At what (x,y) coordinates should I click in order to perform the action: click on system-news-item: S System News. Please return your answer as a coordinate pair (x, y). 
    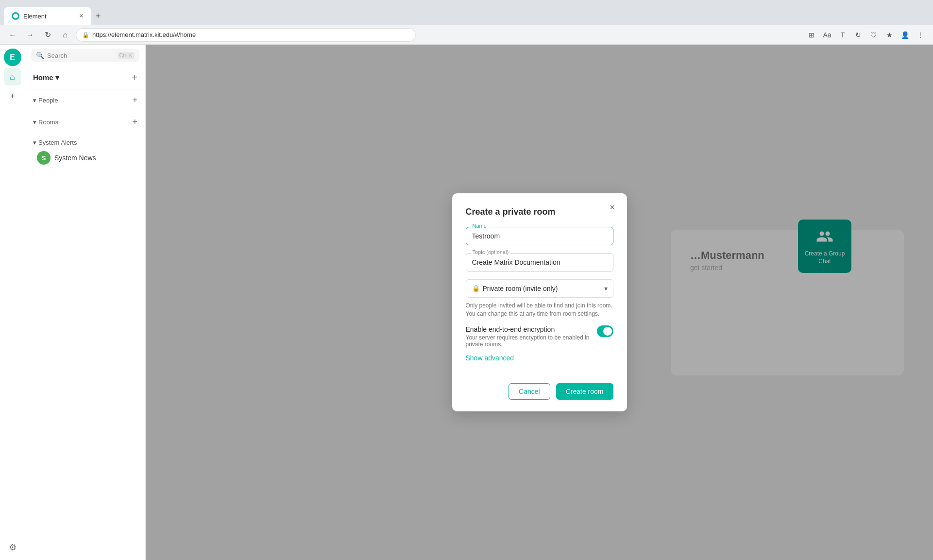
    Looking at the image, I should click on (85, 158).